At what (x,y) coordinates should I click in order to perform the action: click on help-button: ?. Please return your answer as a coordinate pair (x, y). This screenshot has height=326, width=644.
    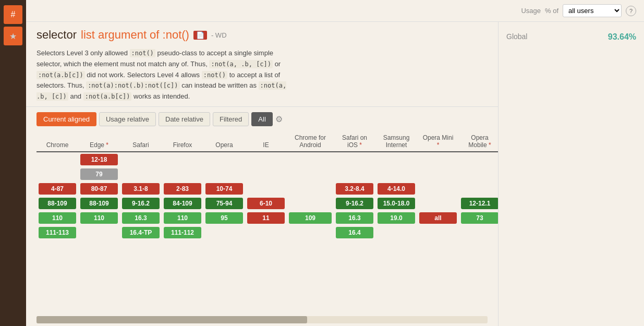
    Looking at the image, I should click on (631, 11).